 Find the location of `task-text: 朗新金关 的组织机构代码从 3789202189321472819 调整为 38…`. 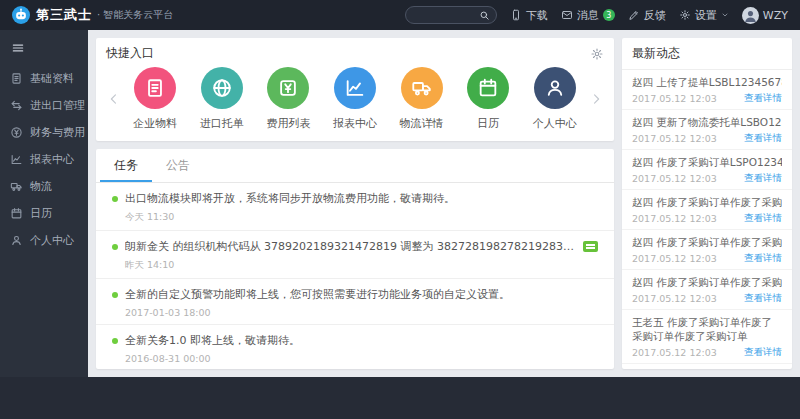

task-text: 朗新金关 的组织机构代码从 3789202189321472819 调整为 38… is located at coordinates (350, 246).